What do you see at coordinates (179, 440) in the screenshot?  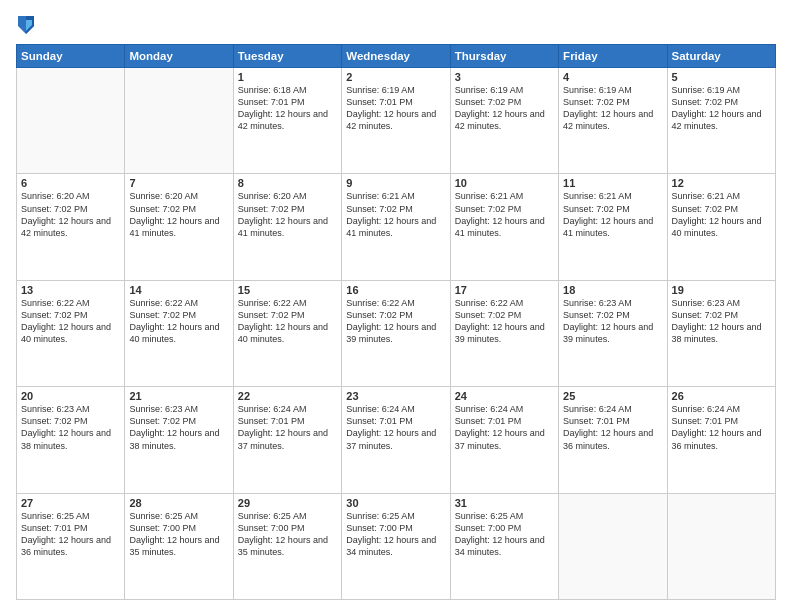 I see `day-cell: 21Sunrise: 6:23 AM Sunset: 7:02 PM Dayli…` at bounding box center [179, 440].